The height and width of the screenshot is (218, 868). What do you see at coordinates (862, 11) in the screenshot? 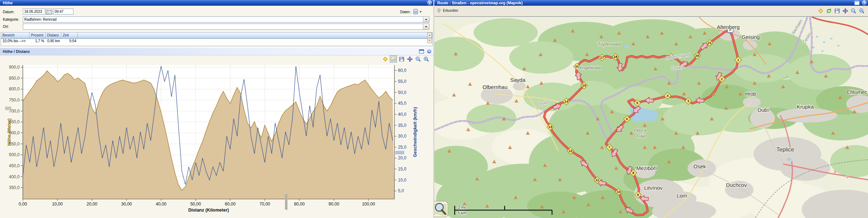
I see `zoom-in-map-button` at bounding box center [862, 11].